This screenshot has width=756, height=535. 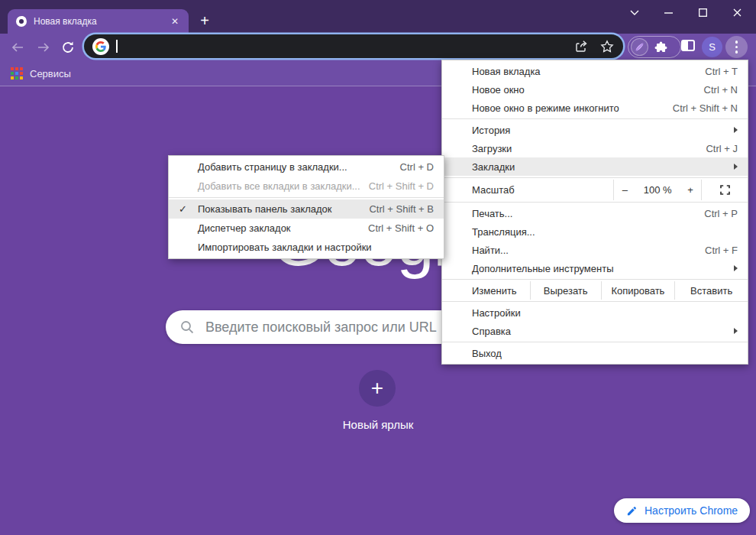 I want to click on toolbar: S, so click(x=378, y=47).